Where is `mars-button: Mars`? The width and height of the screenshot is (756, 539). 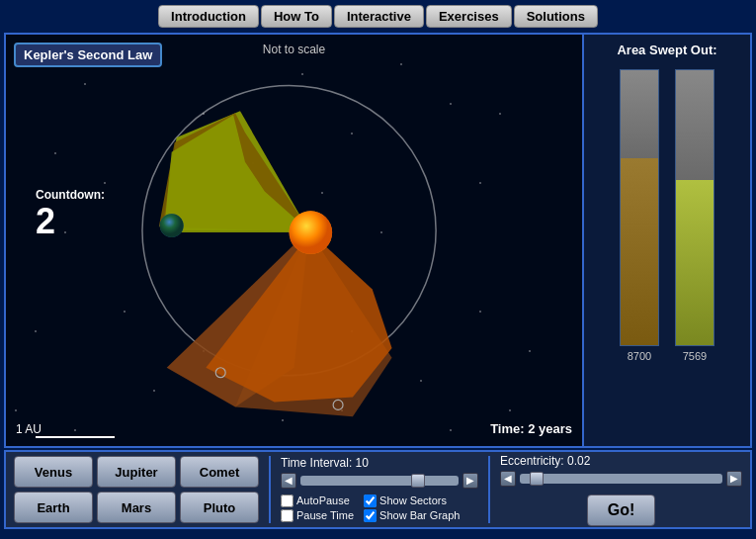 mars-button: Mars is located at coordinates (136, 507).